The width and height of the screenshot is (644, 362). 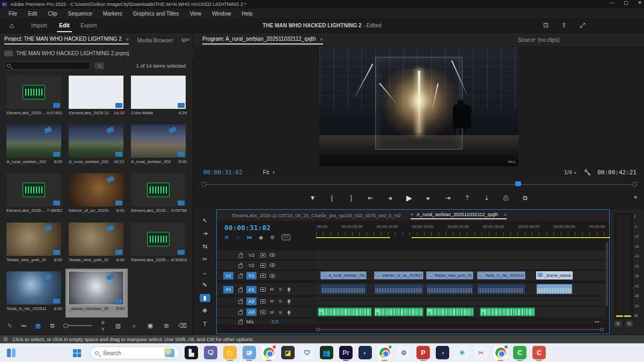 What do you see at coordinates (635, 197) in the screenshot?
I see `add-controls-button: +` at bounding box center [635, 197].